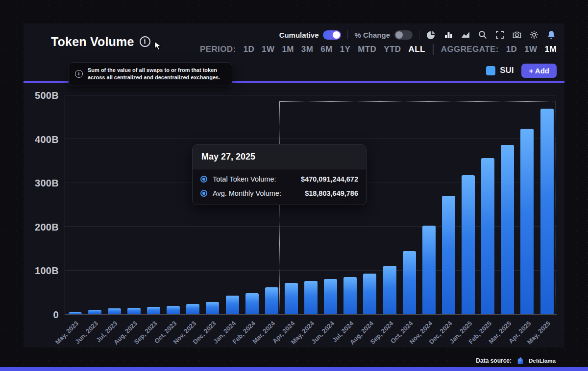 Image resolution: width=588 pixels, height=371 pixels. What do you see at coordinates (494, 361) in the screenshot?
I see `data-source-label: Data source:` at bounding box center [494, 361].